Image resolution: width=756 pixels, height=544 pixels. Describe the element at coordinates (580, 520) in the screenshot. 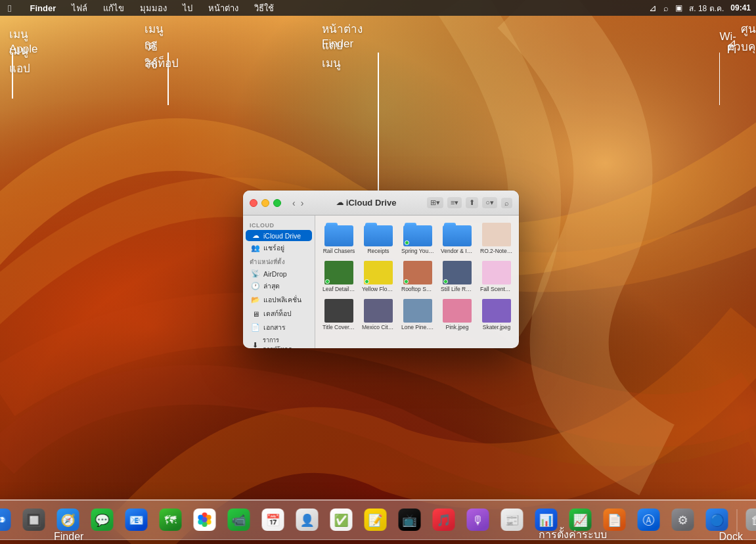

I see `dock-item-numbers: 📈` at that location.